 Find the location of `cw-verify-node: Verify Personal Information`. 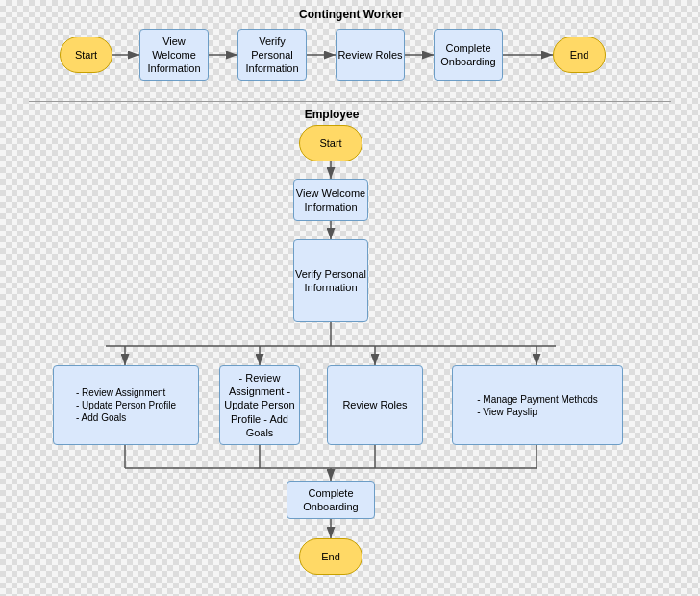

cw-verify-node: Verify Personal Information is located at coordinates (272, 55).